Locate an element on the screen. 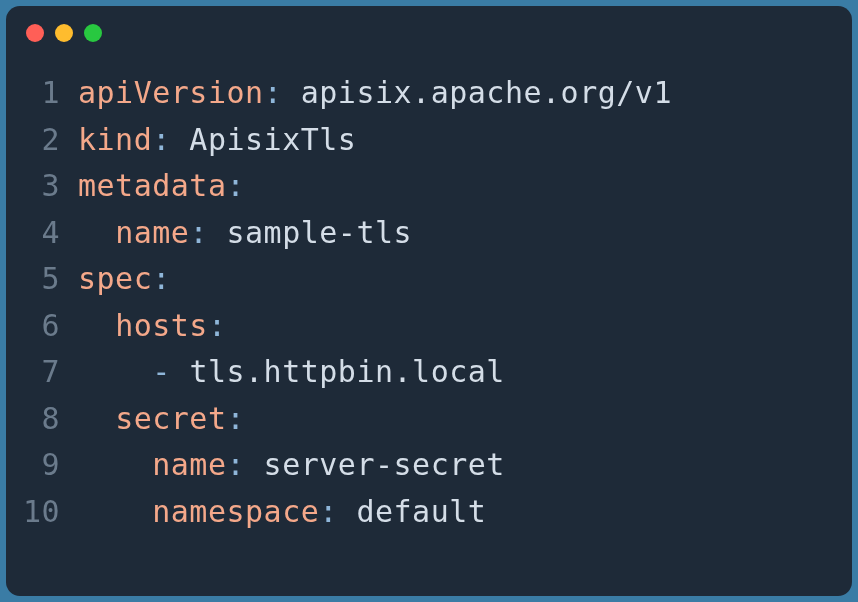 This screenshot has height=602, width=858. code-content: name: server-secret is located at coordinates (292, 466).